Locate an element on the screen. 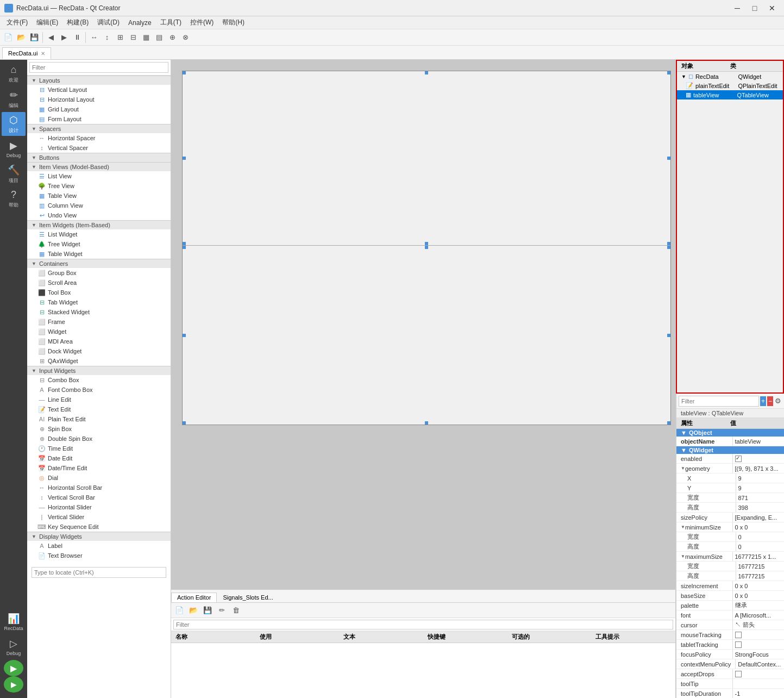 This screenshot has width=784, height=698. maximize-button: □ is located at coordinates (755, 8).